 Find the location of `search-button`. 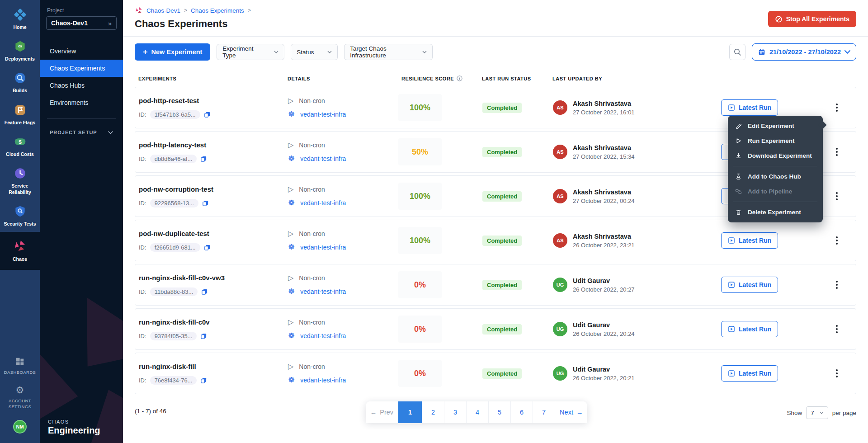

search-button is located at coordinates (737, 52).